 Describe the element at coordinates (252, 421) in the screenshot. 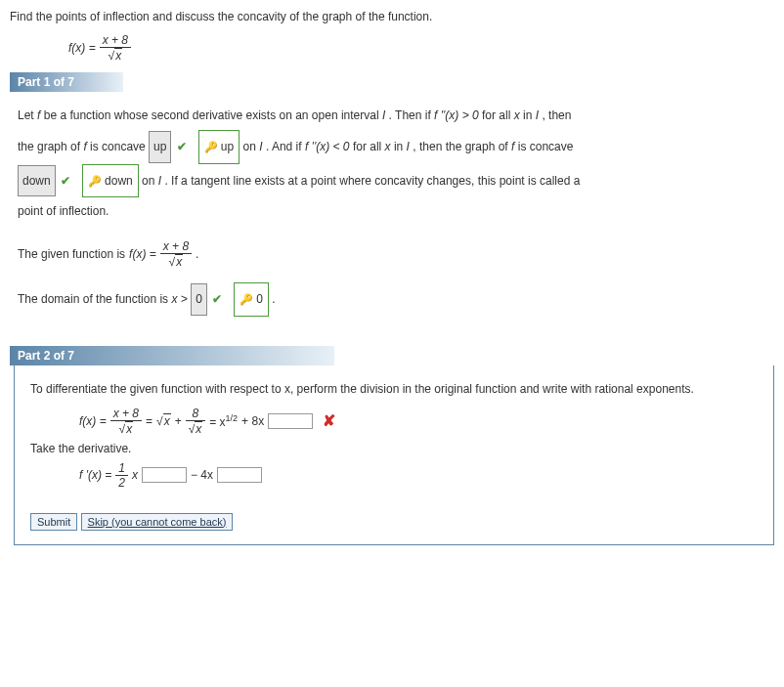

I see `plus-8x: + 8x` at that location.